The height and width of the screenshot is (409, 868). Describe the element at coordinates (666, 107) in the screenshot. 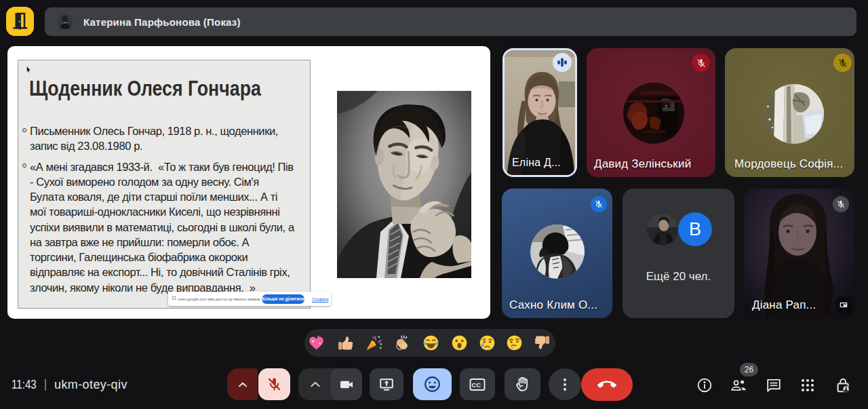

I see `svg-text: 7` at that location.